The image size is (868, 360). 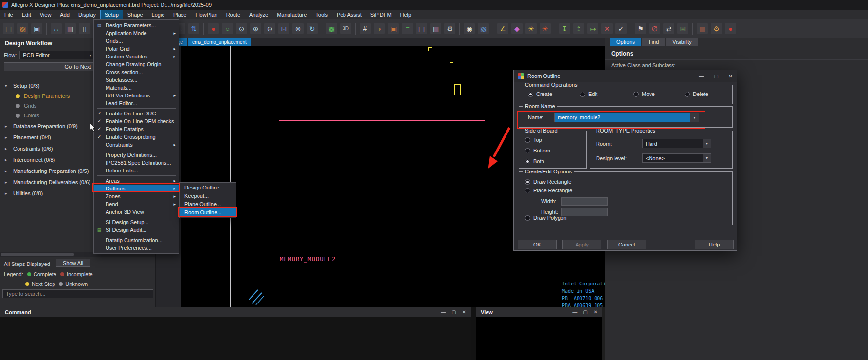 I want to click on menu-logic: Logic, so click(x=158, y=15).